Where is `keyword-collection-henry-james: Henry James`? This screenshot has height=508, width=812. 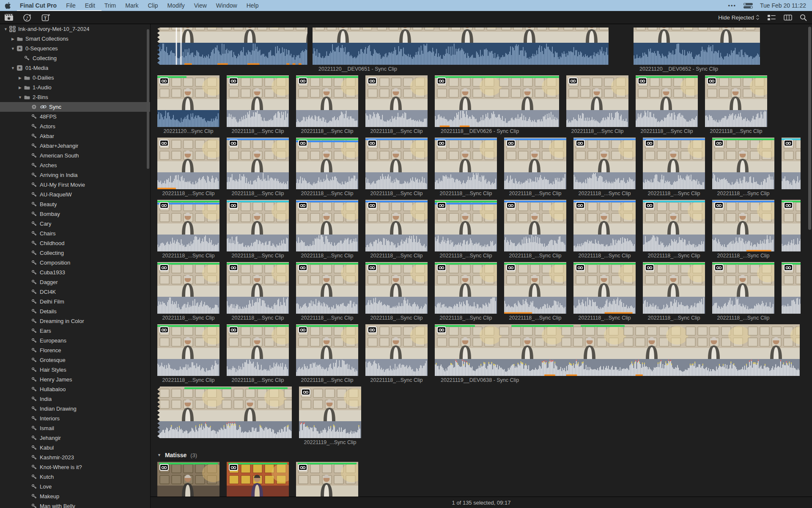
keyword-collection-henry-james: Henry James is located at coordinates (75, 379).